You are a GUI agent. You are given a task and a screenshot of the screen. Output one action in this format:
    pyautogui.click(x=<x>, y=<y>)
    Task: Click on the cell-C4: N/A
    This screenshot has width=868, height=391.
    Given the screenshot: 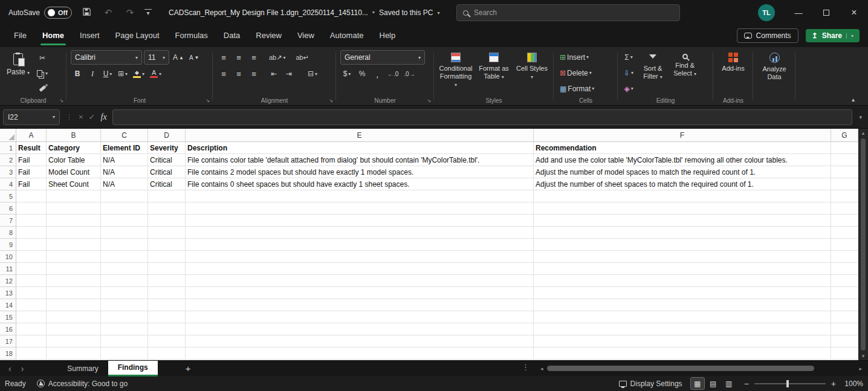 What is the action you would take?
    pyautogui.click(x=125, y=184)
    